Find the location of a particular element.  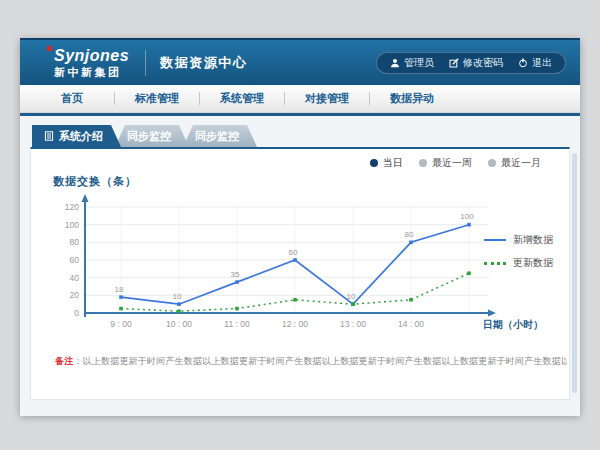

point-label: 35 is located at coordinates (236, 274).